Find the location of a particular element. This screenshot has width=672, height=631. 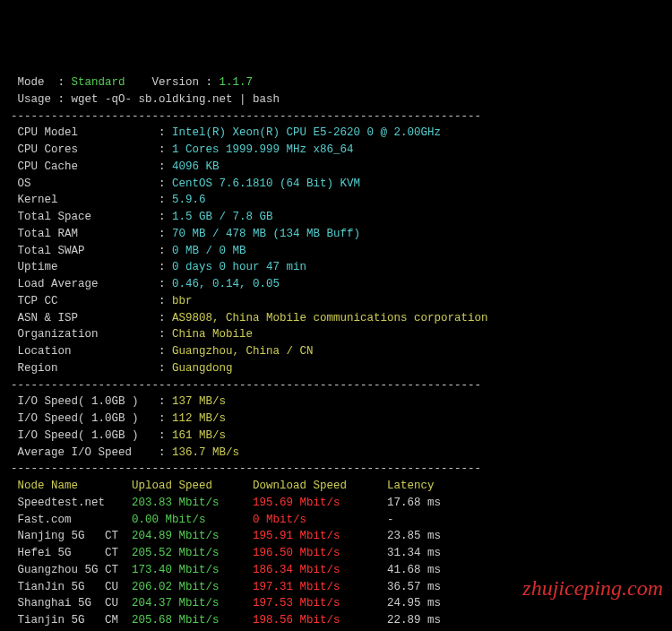

sysinfo-label: Organization : is located at coordinates (91, 334).